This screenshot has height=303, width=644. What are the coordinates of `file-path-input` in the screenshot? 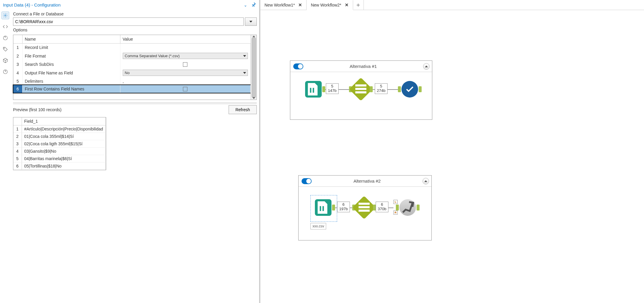 It's located at (128, 22).